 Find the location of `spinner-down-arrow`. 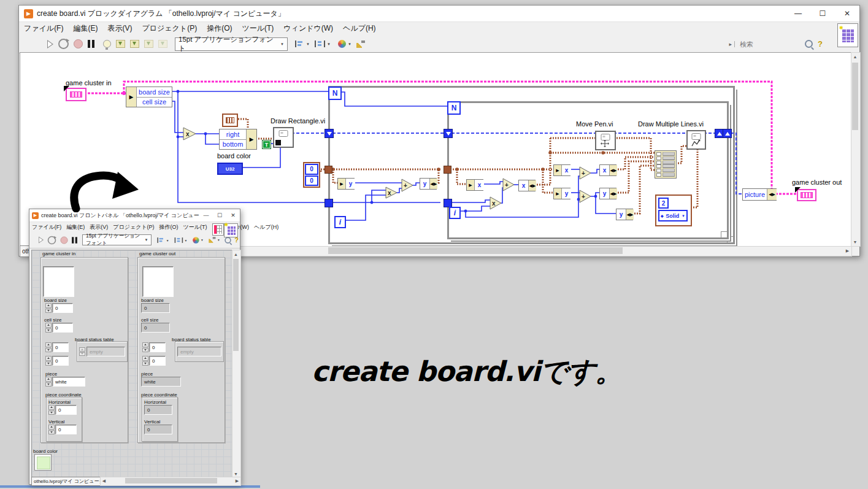

spinner-down-arrow is located at coordinates (48, 311).